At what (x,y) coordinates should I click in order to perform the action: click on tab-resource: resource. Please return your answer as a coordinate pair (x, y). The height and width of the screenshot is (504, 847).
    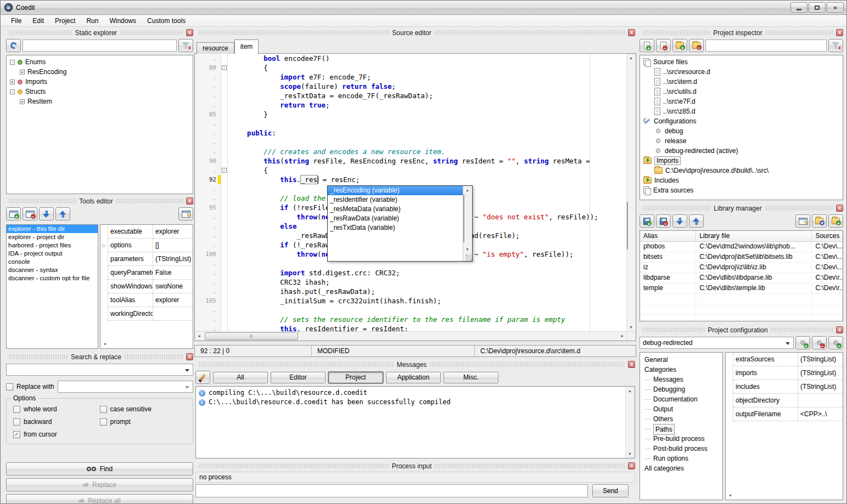
    Looking at the image, I should click on (215, 48).